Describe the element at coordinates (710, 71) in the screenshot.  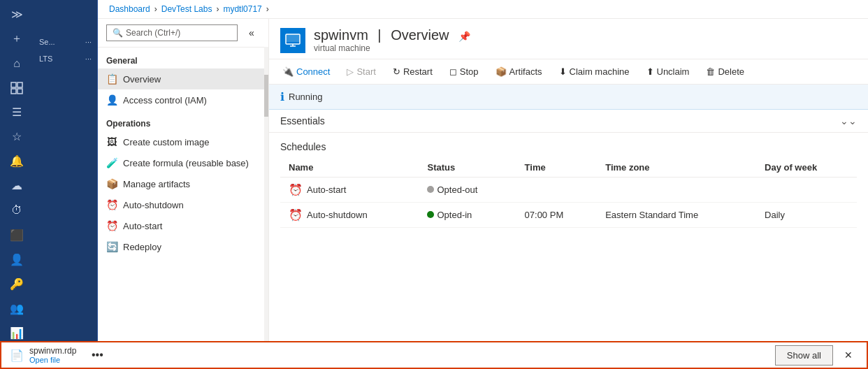
I see `delete-icon: 🗑` at that location.